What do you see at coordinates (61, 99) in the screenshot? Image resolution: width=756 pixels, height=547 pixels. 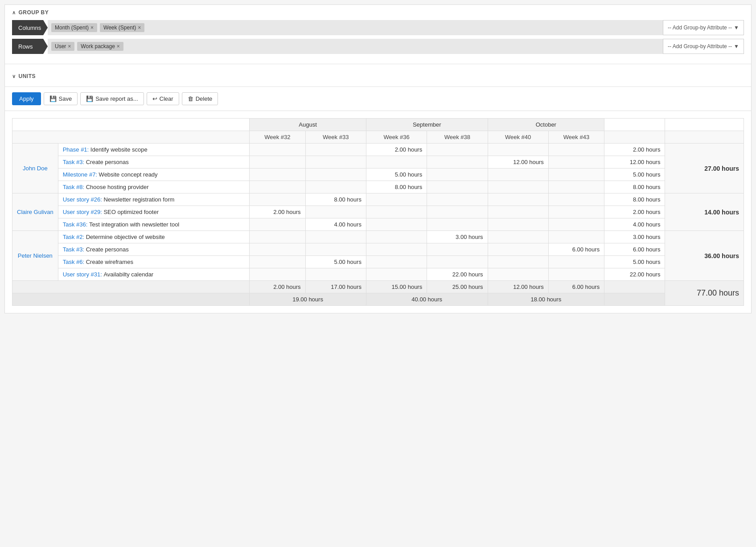 I see `save-button: 💾 Save` at bounding box center [61, 99].